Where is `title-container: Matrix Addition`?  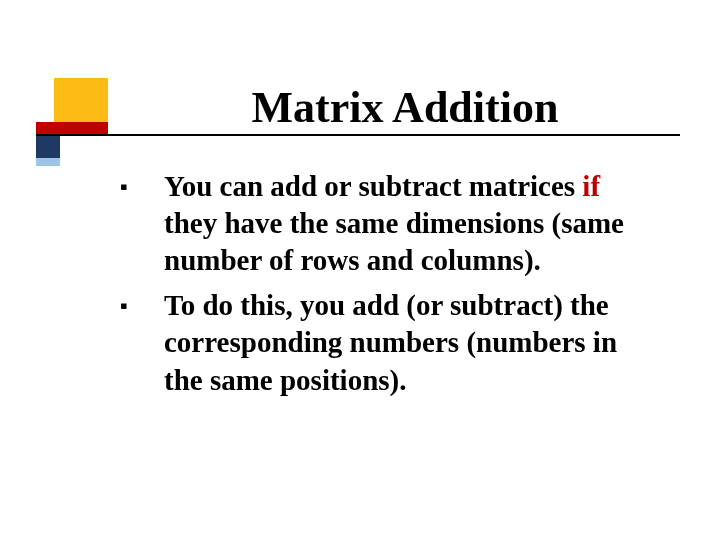
title-container: Matrix Addition is located at coordinates (405, 108).